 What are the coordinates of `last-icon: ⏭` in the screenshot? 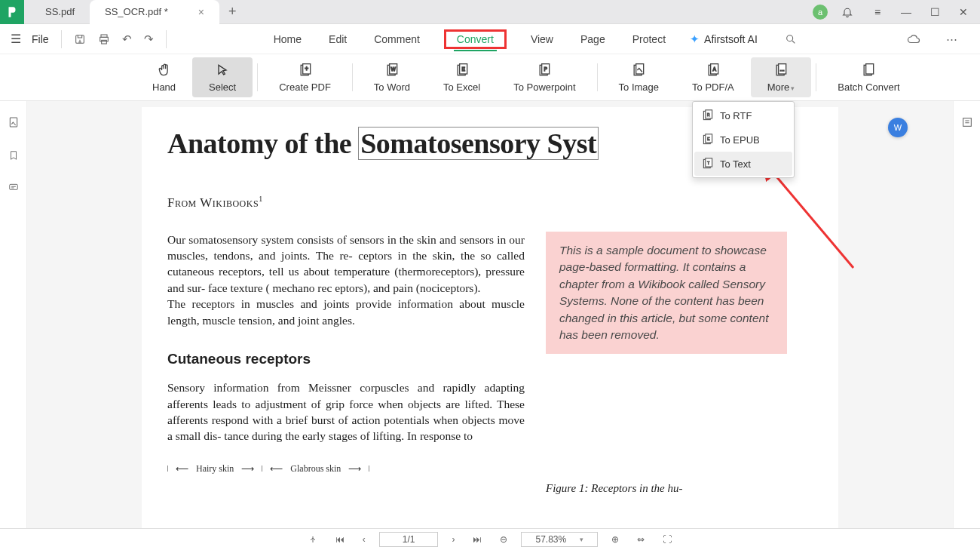 It's located at (477, 539).